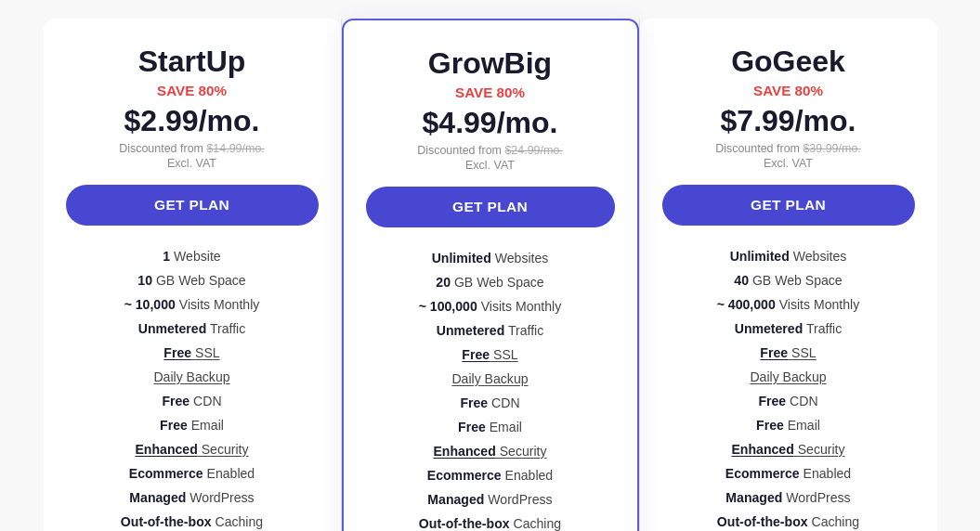 The image size is (980, 531). What do you see at coordinates (789, 205) in the screenshot?
I see `get-plan-button-gogeek: GET PLAN` at bounding box center [789, 205].